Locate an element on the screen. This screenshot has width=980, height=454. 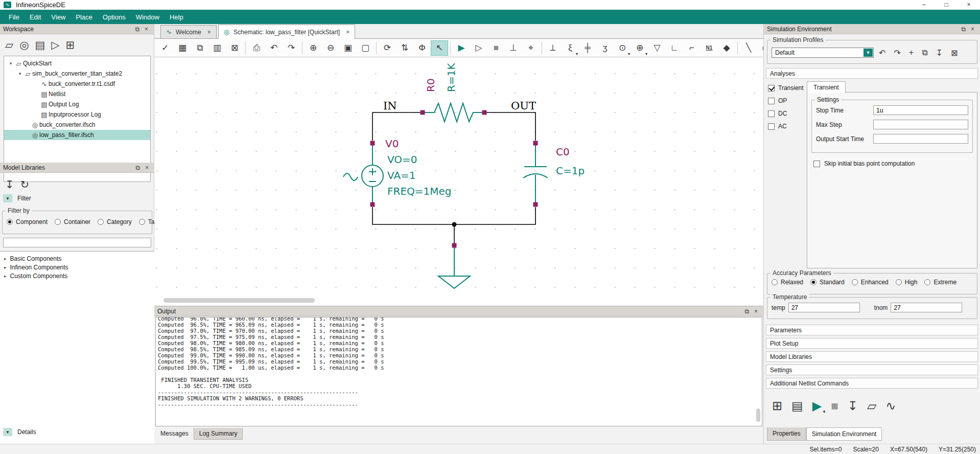
print-icon: ⎙ is located at coordinates (256, 48).